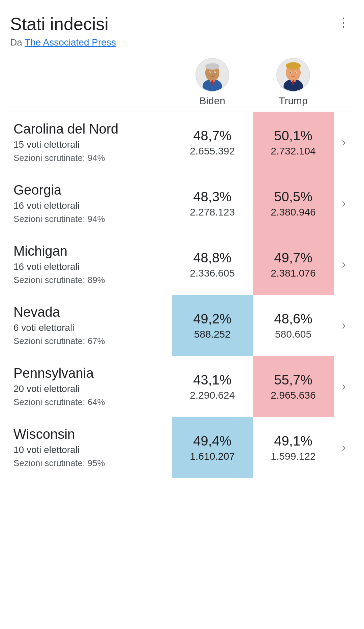  What do you see at coordinates (89, 389) in the screenshot?
I see `state-electoral-votes-4: 20 voti elettorali` at bounding box center [89, 389].